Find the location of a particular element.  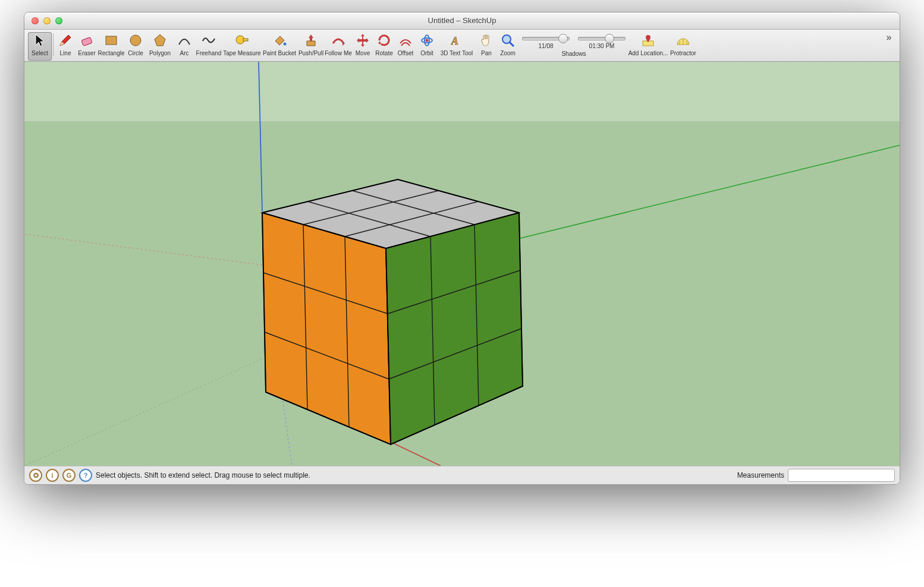

titlebar: Untitled – SketchUp is located at coordinates (462, 21).